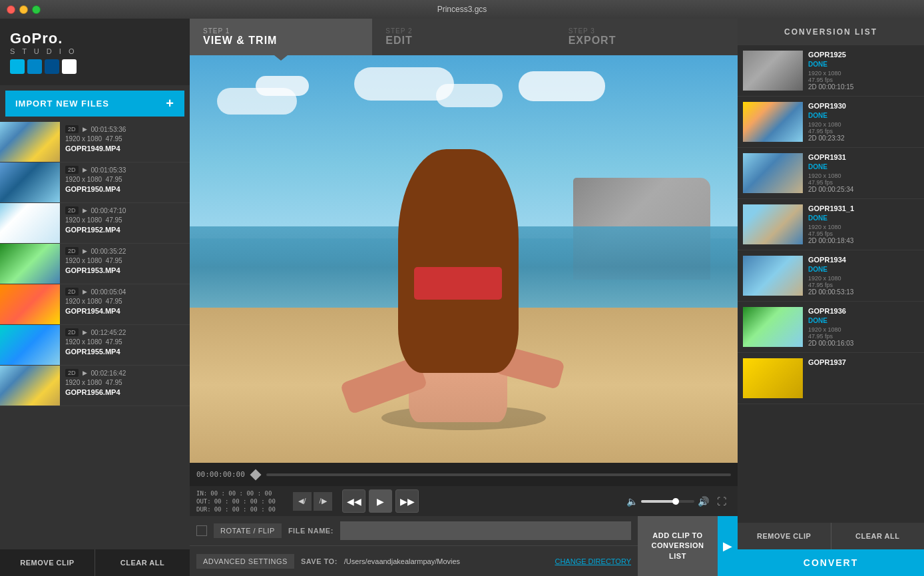  I want to click on trim-buttons: ◀/ /▶, so click(313, 501).